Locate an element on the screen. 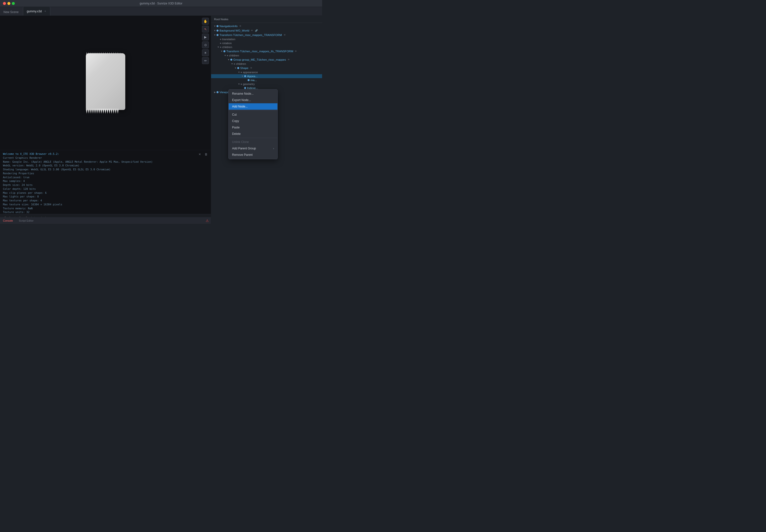 Image resolution: width=766 pixels, height=532 pixels. node-text: Transform Tütchen_rissc_mappes_ifs_TRANS… is located at coordinates (260, 51).